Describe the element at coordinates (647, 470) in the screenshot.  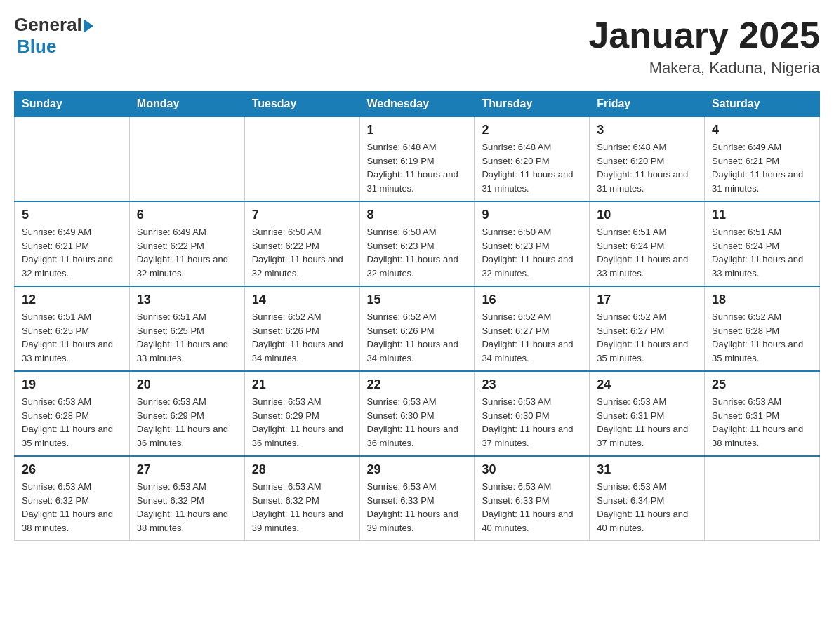
I see `day-number: 31` at that location.